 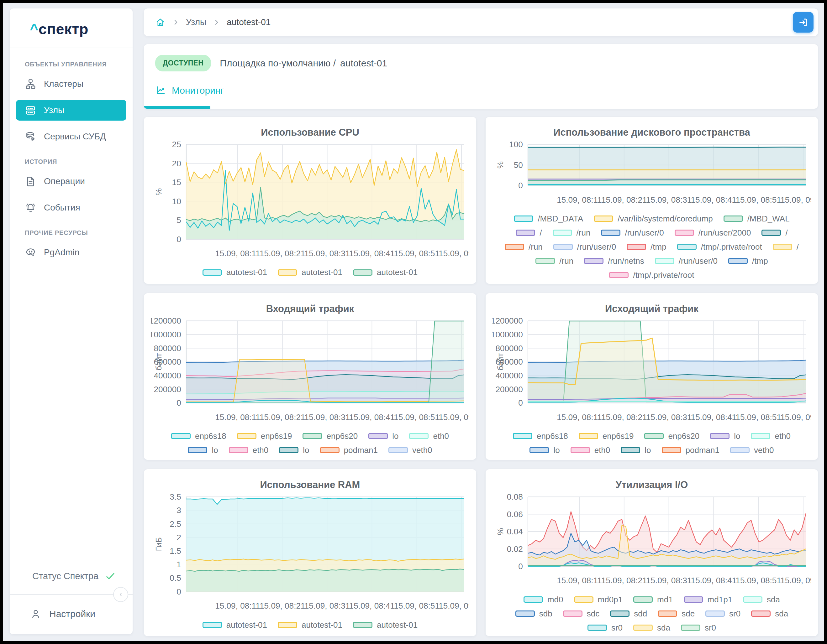 I want to click on sidebar-item-operations: Операции, so click(x=71, y=182).